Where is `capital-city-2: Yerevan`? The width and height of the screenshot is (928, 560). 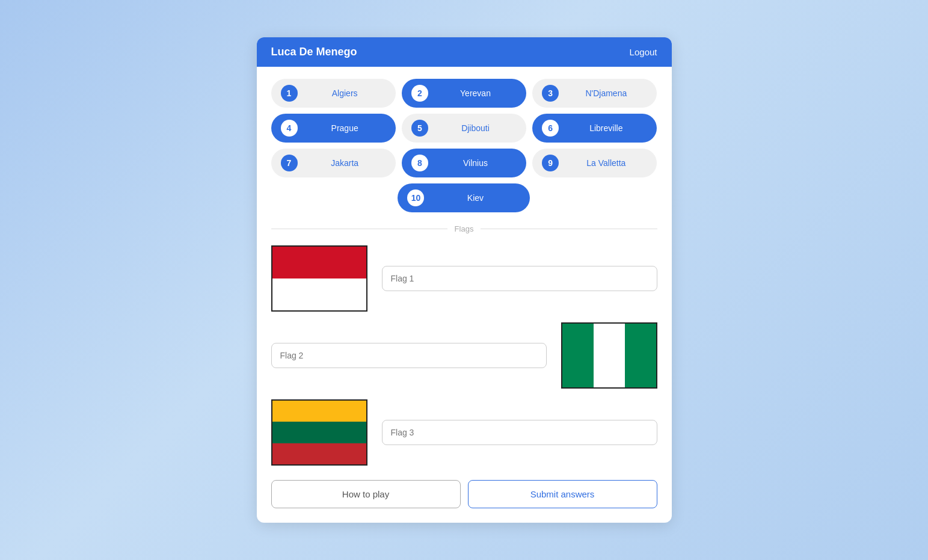
capital-city-2: Yerevan is located at coordinates (475, 93).